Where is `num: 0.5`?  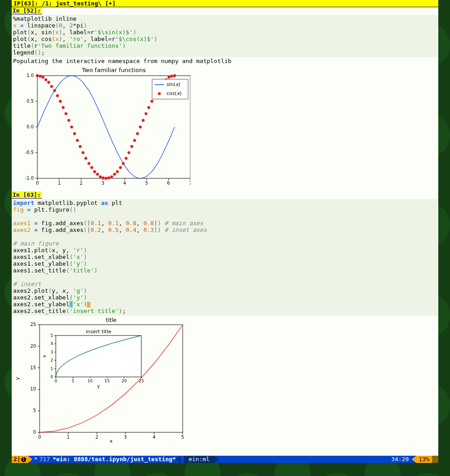 num: 0.5 is located at coordinates (113, 230).